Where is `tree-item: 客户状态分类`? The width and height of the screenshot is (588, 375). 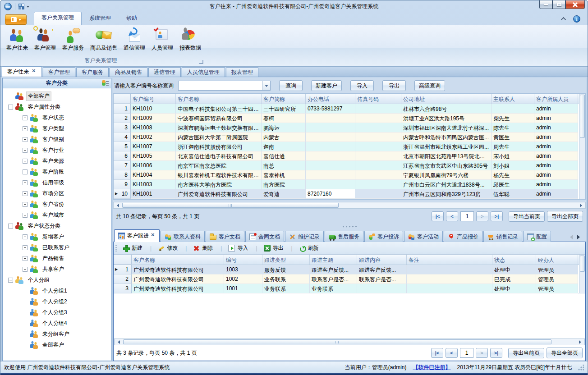 tree-item: 客户状态分类 is located at coordinates (57, 226).